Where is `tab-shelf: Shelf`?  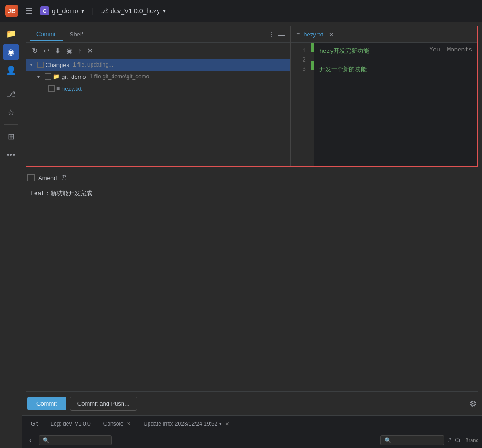 tab-shelf: Shelf is located at coordinates (77, 35).